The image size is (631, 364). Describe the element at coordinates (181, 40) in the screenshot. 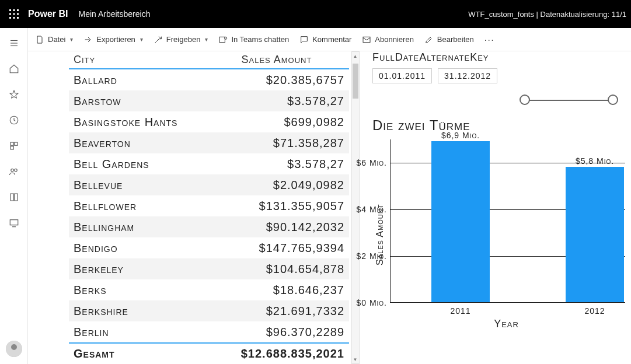

I see `share-menu: Freigeben ▾` at that location.